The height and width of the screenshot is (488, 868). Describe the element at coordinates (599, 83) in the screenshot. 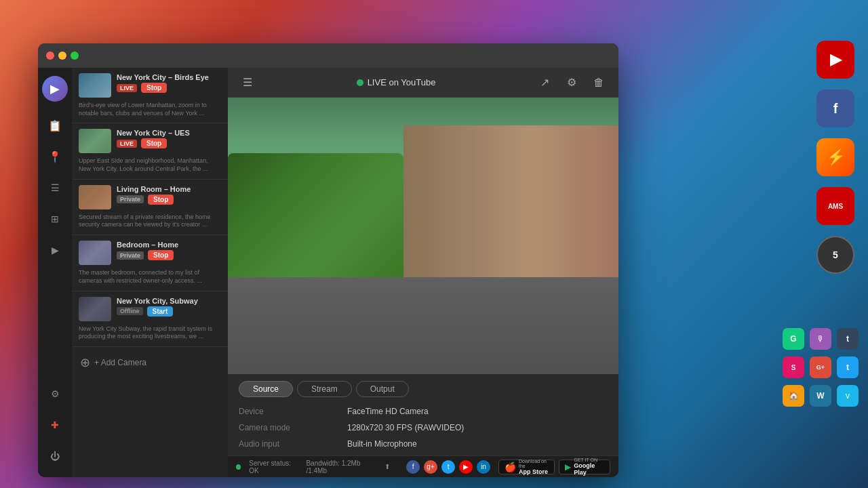

I see `delete-button: 🗑` at that location.